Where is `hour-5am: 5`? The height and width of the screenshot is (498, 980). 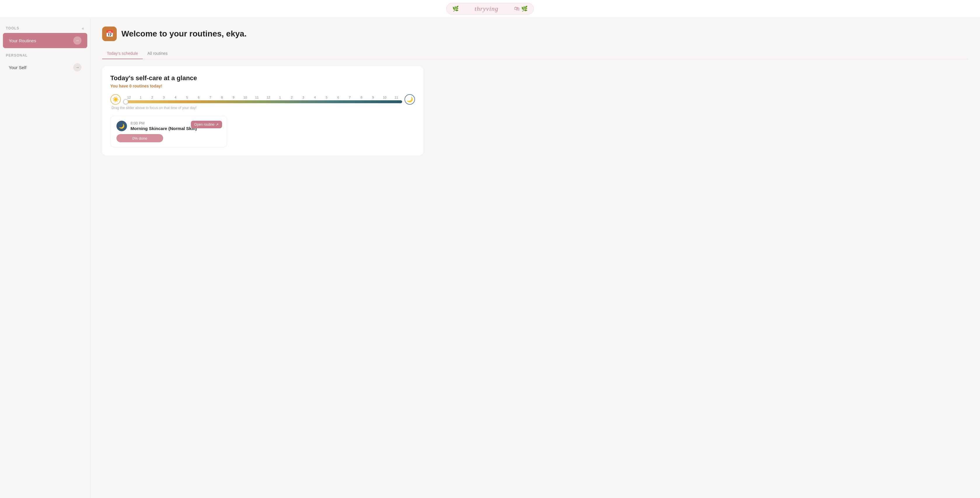 hour-5am: 5 is located at coordinates (187, 97).